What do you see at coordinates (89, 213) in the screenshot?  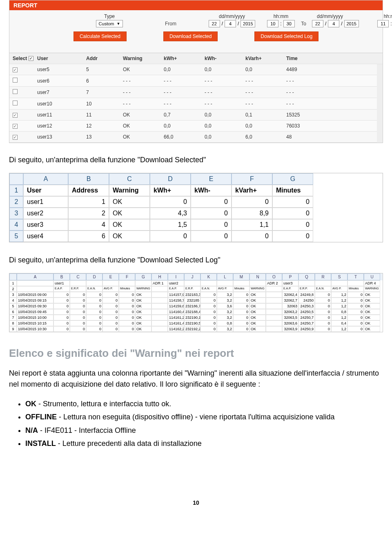 I see `excel1-cell: 2` at bounding box center [89, 213].